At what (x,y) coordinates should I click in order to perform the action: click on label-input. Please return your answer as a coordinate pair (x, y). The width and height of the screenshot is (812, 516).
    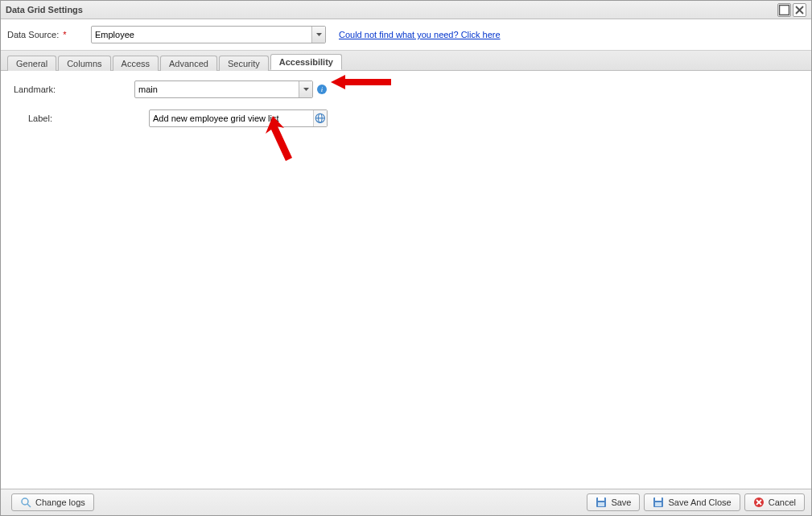
    Looking at the image, I should click on (232, 118).